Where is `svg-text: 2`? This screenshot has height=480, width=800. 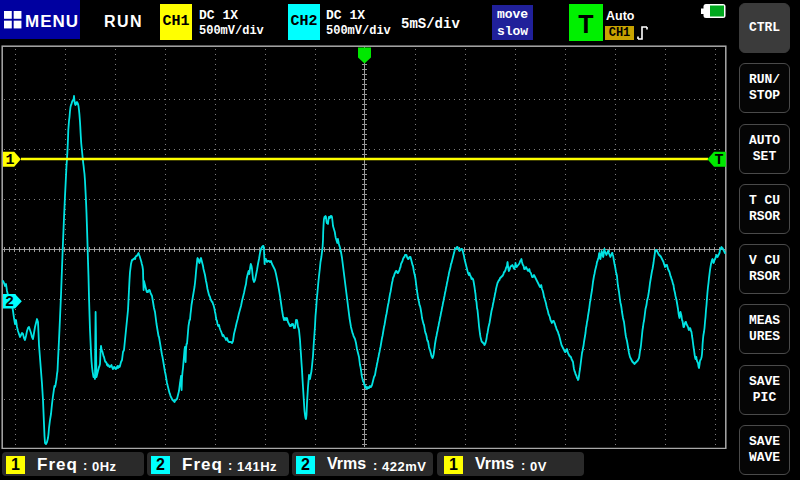
svg-text: 2 is located at coordinates (10, 302).